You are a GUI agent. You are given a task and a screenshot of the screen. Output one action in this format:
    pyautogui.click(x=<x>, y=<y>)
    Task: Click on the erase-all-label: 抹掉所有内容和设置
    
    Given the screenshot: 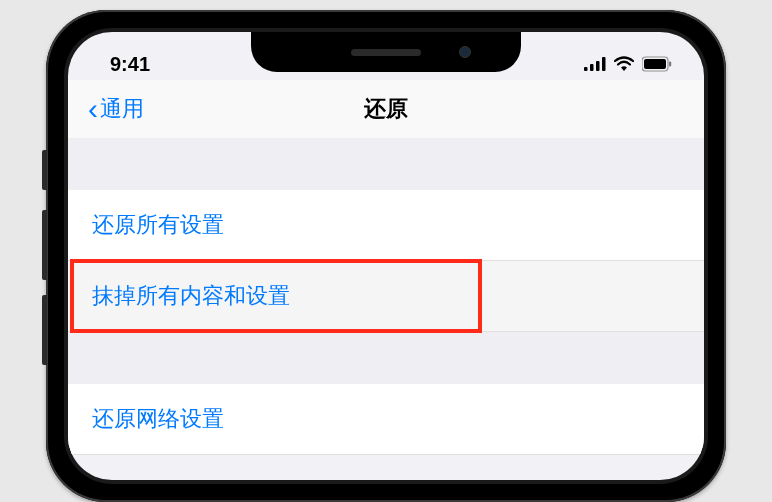 What is the action you would take?
    pyautogui.click(x=191, y=296)
    